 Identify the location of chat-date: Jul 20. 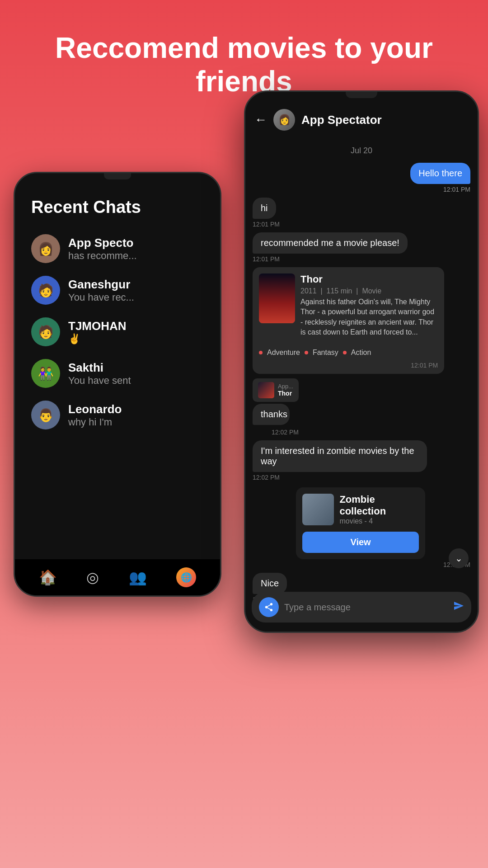
(361, 151).